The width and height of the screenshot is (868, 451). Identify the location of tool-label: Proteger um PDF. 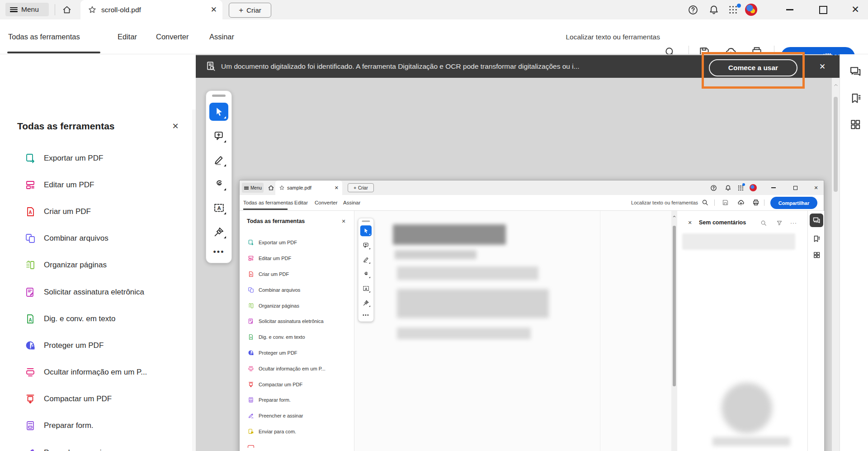
(278, 353).